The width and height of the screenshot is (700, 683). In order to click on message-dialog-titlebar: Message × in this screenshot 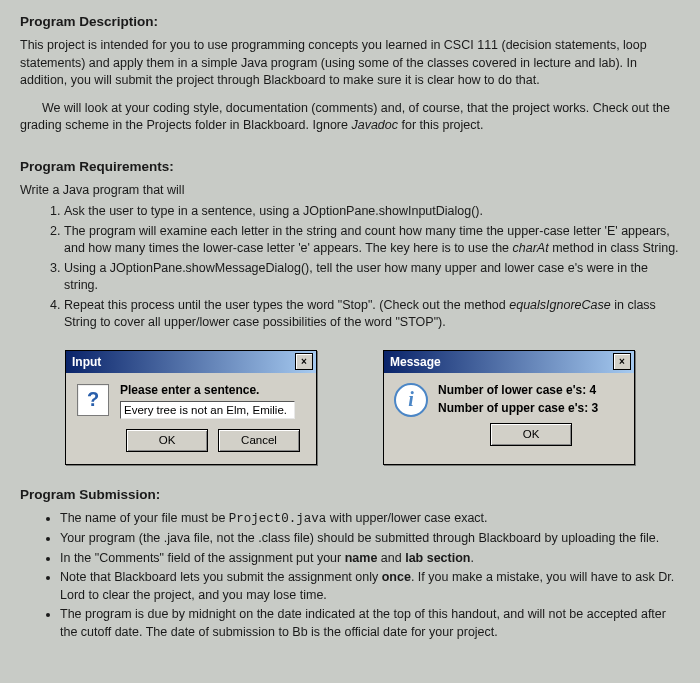, I will do `click(509, 362)`.